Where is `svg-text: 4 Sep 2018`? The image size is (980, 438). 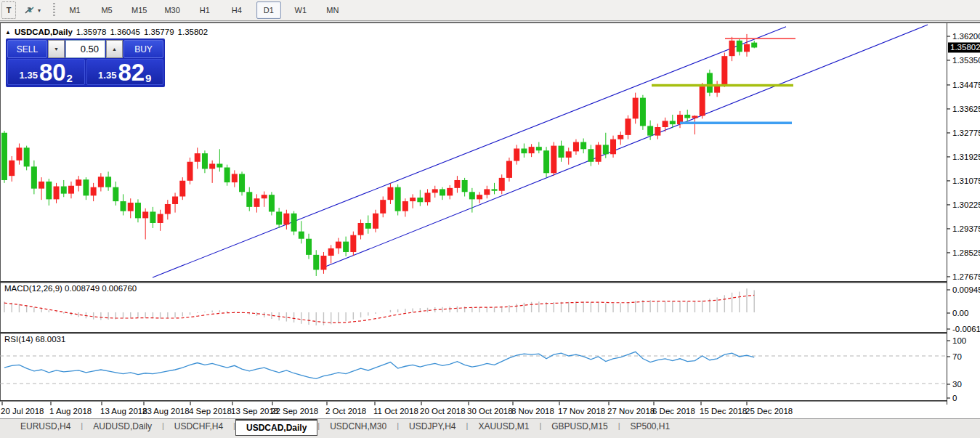 svg-text: 4 Sep 2018 is located at coordinates (211, 411).